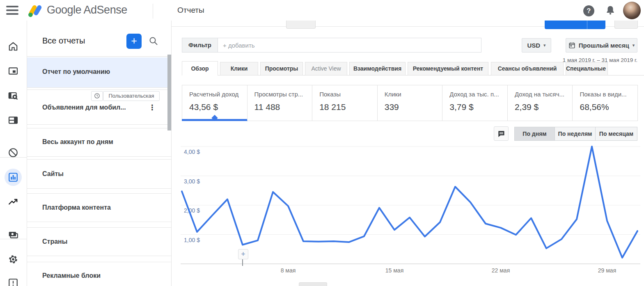  What do you see at coordinates (243, 262) in the screenshot?
I see `chart-annotation-tick` at bounding box center [243, 262].